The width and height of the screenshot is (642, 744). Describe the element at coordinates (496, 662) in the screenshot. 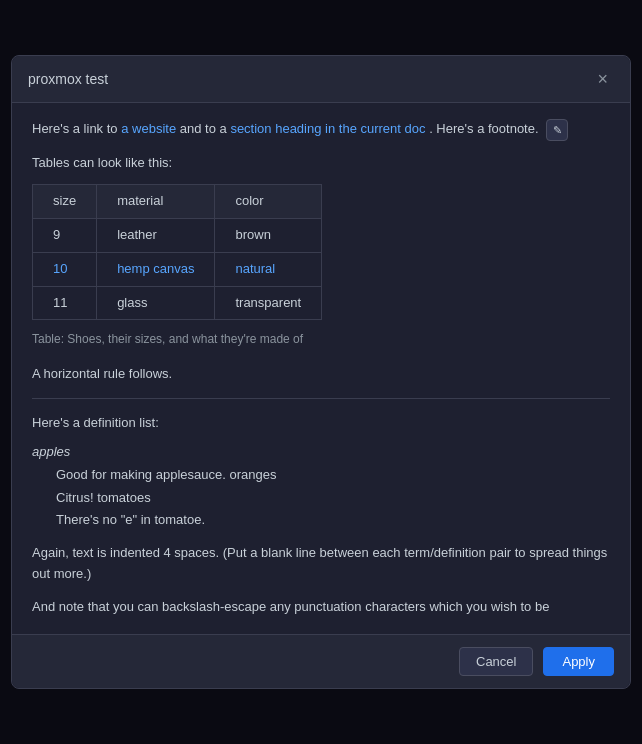

I see `cancel-button: Cancel` at that location.